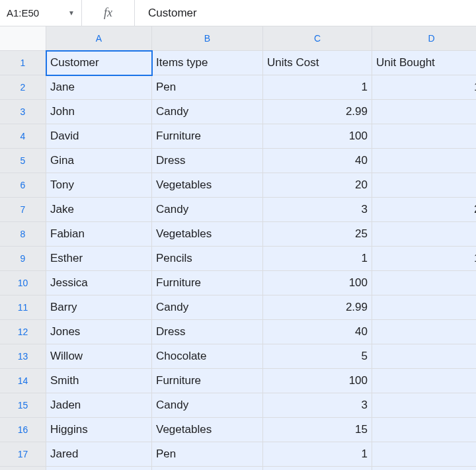  Describe the element at coordinates (23, 308) in the screenshot. I see `row-header-11: 11` at that location.